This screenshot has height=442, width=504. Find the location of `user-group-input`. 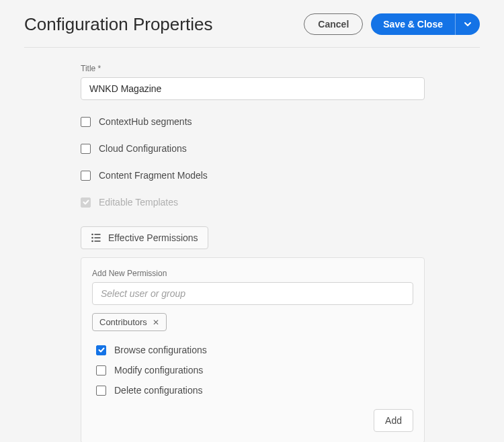

user-group-input is located at coordinates (253, 294).